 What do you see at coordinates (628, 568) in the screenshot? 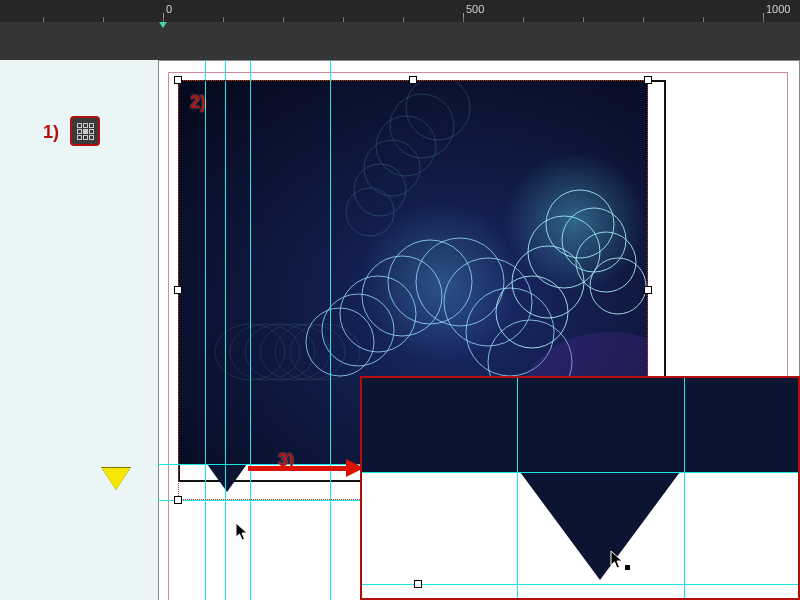
I see `cursor-modifier-icon` at bounding box center [628, 568].